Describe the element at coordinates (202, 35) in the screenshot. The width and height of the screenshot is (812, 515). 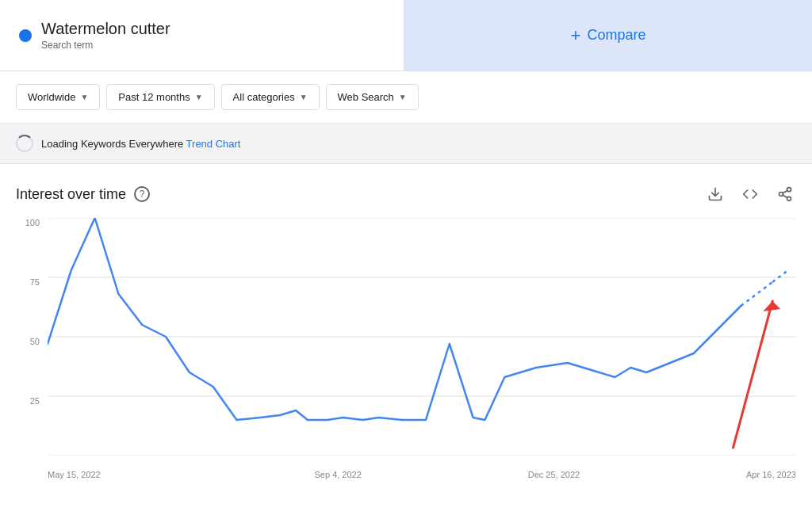
I see `search-term-box: Watermelon cutter Search term` at that location.